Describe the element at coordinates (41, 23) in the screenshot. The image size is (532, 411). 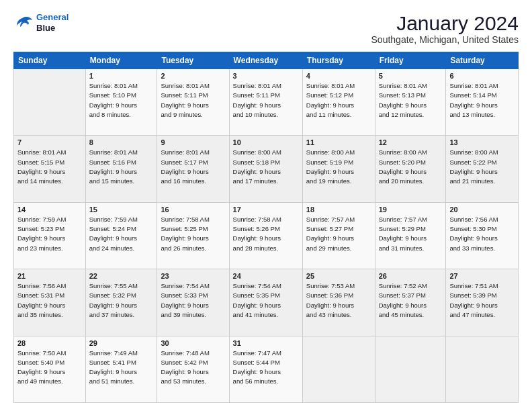
I see `logo: General Blue` at that location.